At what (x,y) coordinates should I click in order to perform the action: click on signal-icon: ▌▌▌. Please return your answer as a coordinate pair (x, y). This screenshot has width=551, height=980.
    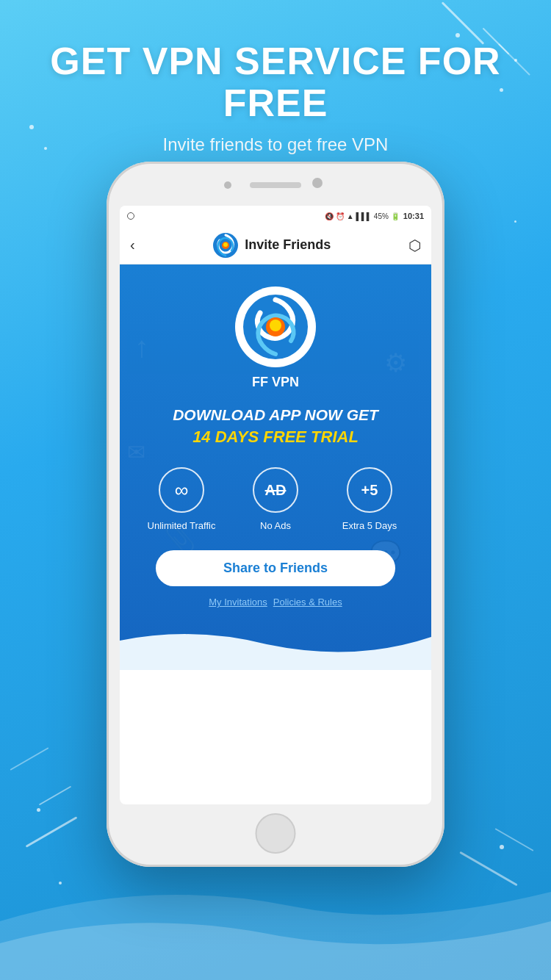
    Looking at the image, I should click on (364, 216).